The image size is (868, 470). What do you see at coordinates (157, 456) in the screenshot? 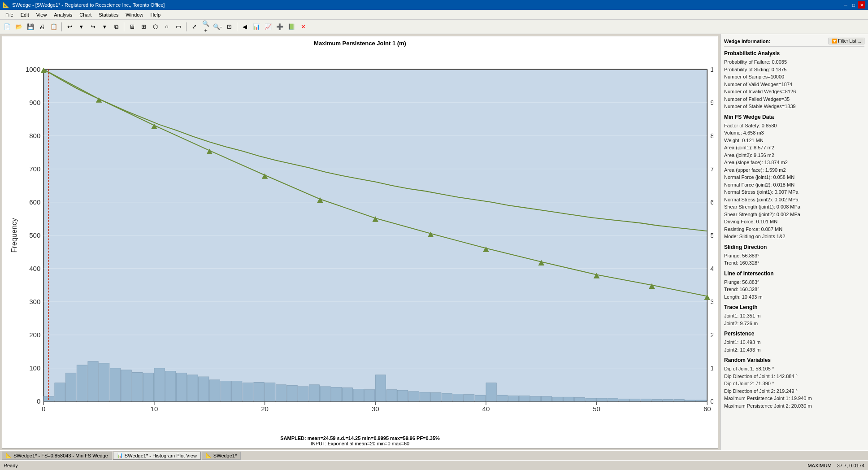
I see `taskbar-item-histogram: 📊 SWedge1* - Histogram Plot View` at bounding box center [157, 456].